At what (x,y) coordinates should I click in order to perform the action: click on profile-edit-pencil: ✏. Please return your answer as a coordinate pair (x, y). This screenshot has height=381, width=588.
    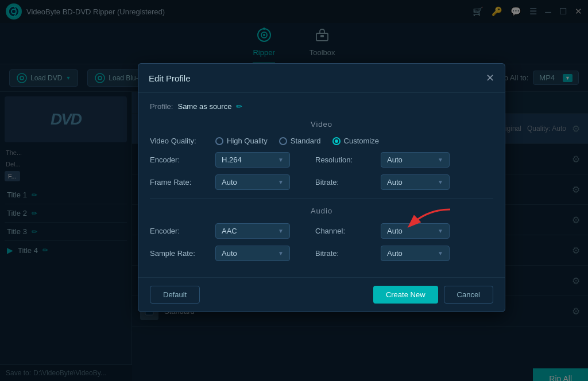
    Looking at the image, I should click on (239, 107).